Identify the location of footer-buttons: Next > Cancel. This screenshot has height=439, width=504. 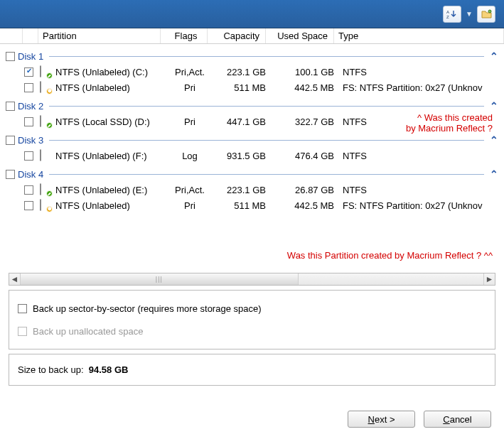
(419, 419).